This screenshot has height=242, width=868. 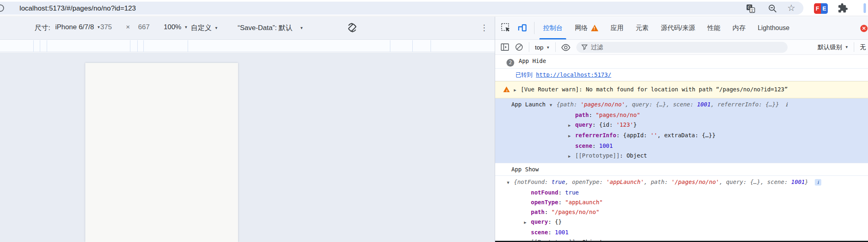 What do you see at coordinates (864, 28) in the screenshot?
I see `error-count-badge: ✕` at bounding box center [864, 28].